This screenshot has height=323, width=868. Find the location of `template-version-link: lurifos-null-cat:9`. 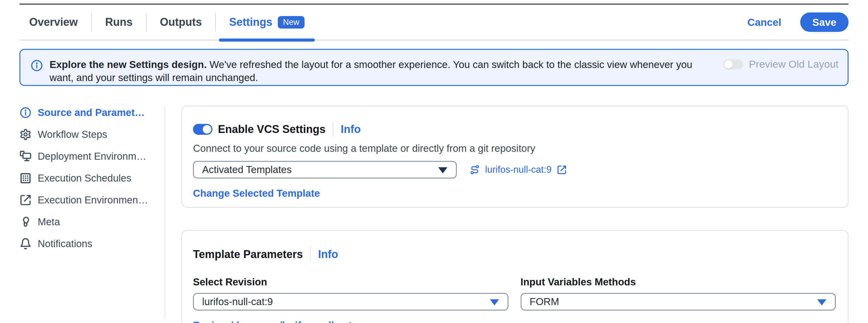

template-version-link: lurifos-null-cat:9 is located at coordinates (518, 170).